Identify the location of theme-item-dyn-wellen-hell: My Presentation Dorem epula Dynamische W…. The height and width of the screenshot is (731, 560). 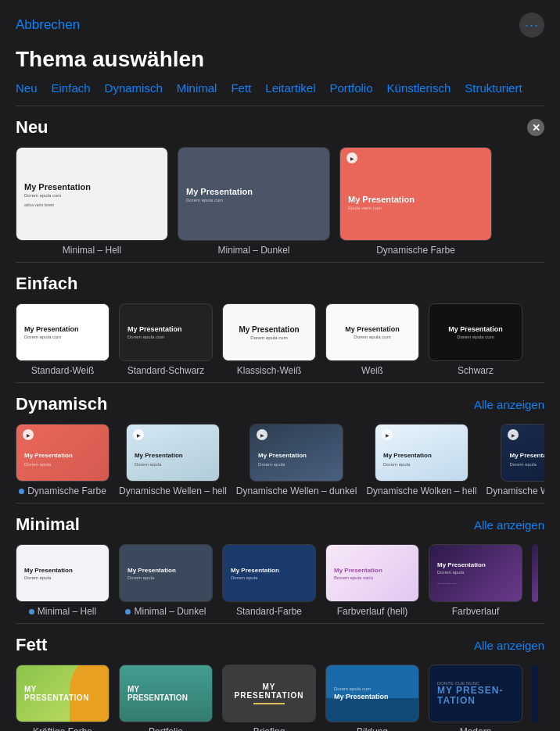
(173, 460).